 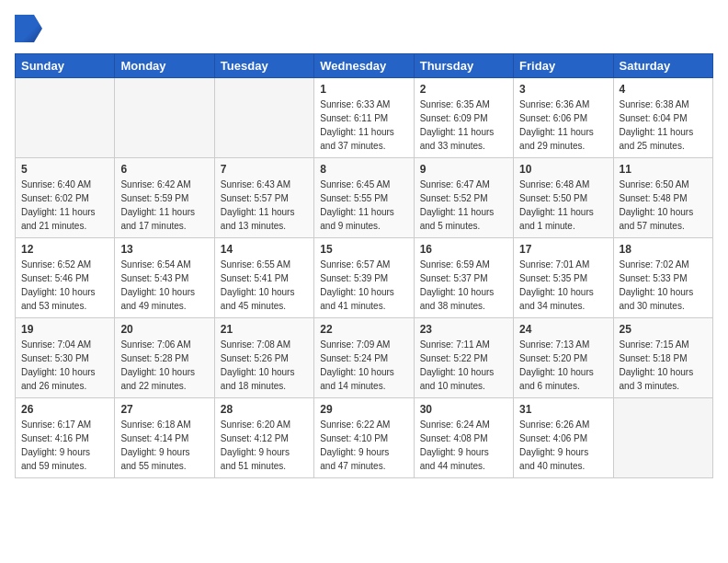 I want to click on day-number: 23, so click(x=463, y=329).